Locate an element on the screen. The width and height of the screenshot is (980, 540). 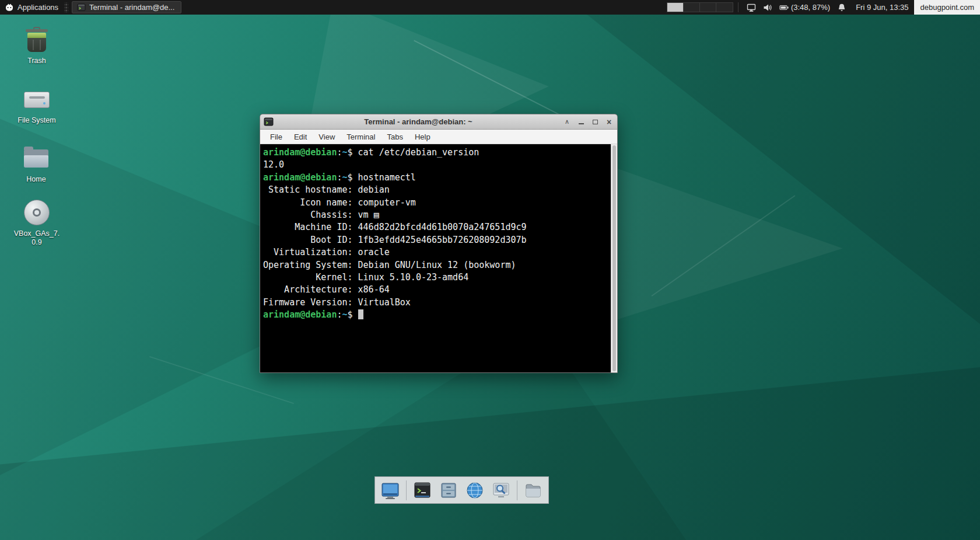
desktop-icon-trash: Trash is located at coordinates (37, 46).